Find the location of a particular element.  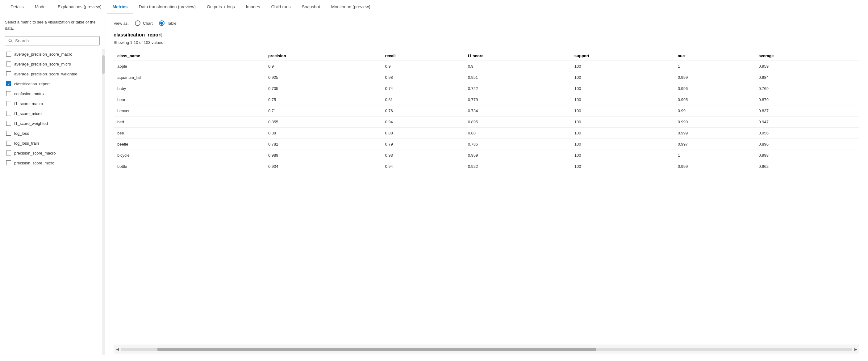

view-as-row: View as: Chart Table is located at coordinates (487, 23).